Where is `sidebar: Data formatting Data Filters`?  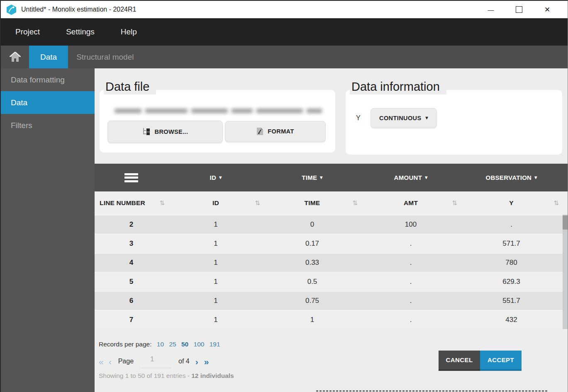
sidebar: Data formatting Data Filters is located at coordinates (48, 230).